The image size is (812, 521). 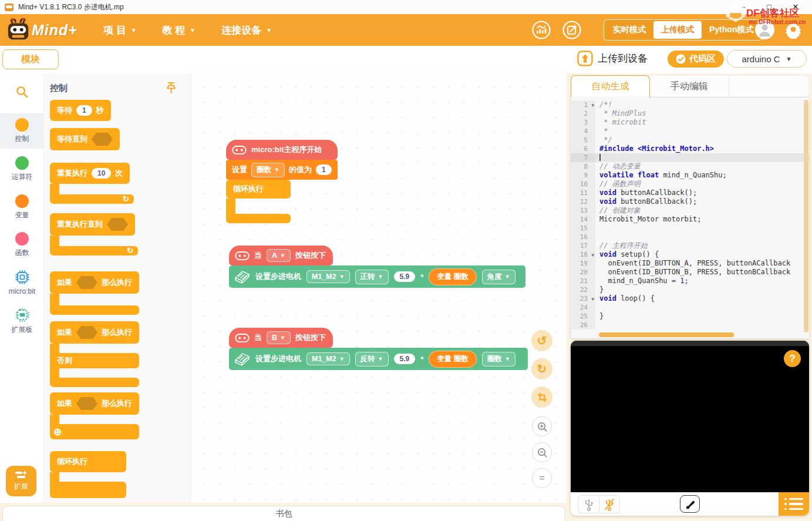 What do you see at coordinates (806, 216) in the screenshot?
I see `vertical-scrollbar` at bounding box center [806, 216].